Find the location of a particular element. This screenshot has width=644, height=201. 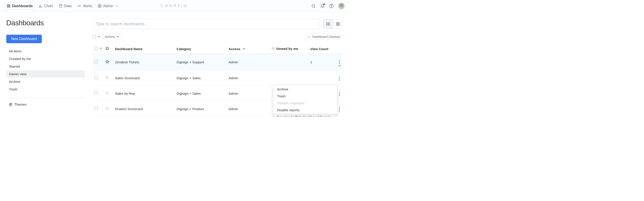

page-title: Dashboards is located at coordinates (46, 23).